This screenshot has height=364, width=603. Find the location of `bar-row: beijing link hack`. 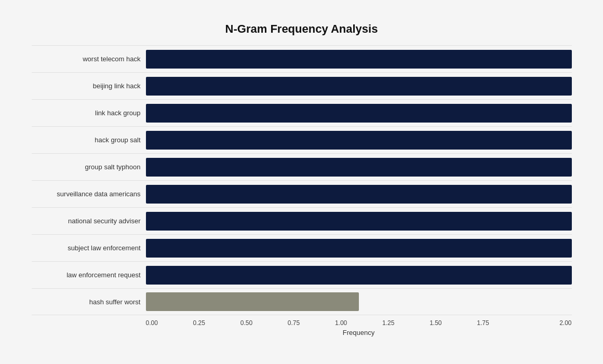

bar-row: beijing link hack is located at coordinates (302, 86).